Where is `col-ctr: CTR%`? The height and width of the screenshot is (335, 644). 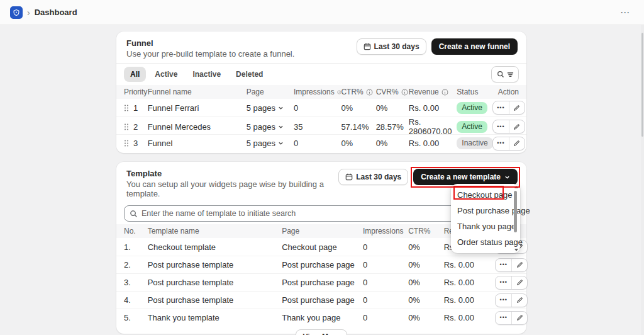 col-ctr: CTR% is located at coordinates (426, 231).